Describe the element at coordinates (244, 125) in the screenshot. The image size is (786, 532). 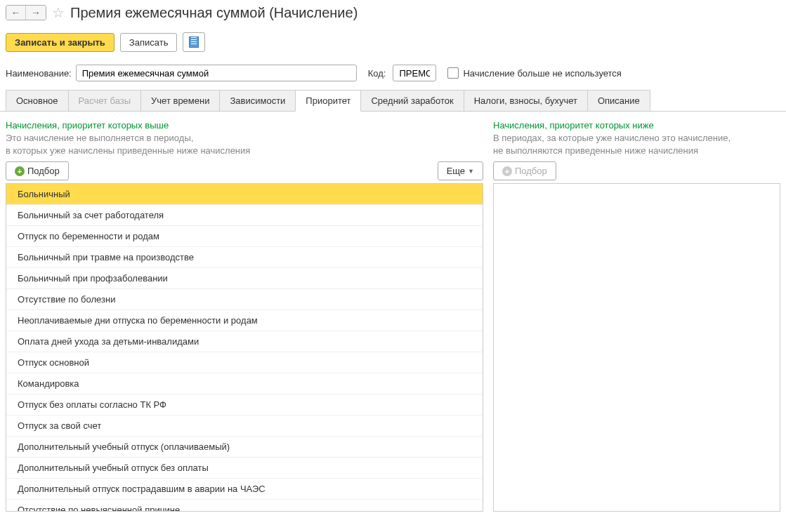
I see `higher-panel-title: Начисления, приоритет которых выше` at that location.